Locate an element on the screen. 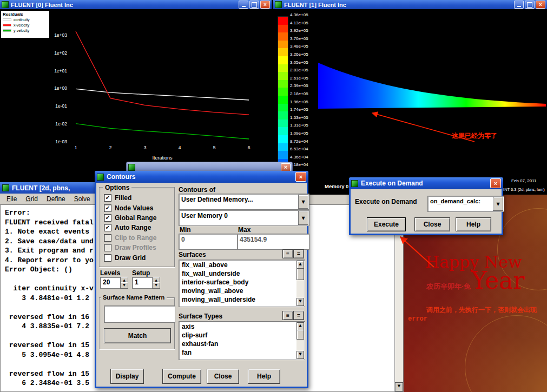 The width and height of the screenshot is (547, 392). option-filled: ✔Filled is located at coordinates (137, 198).